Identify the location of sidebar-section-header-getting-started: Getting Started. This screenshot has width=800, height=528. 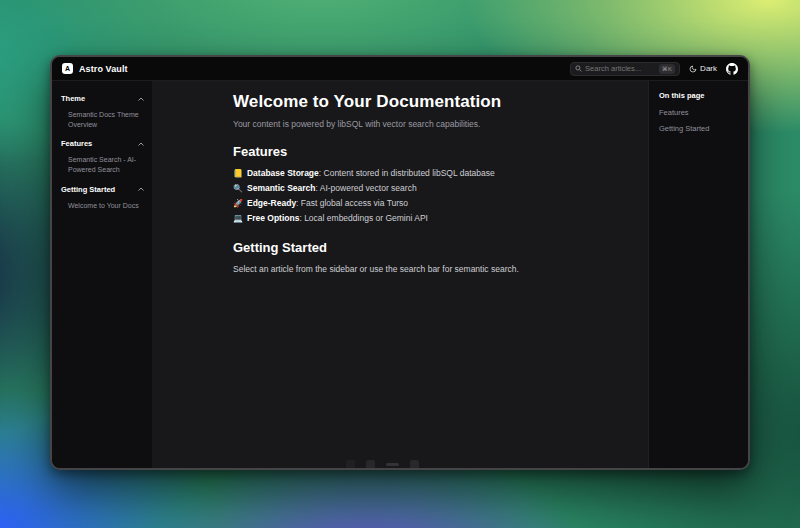
(102, 190).